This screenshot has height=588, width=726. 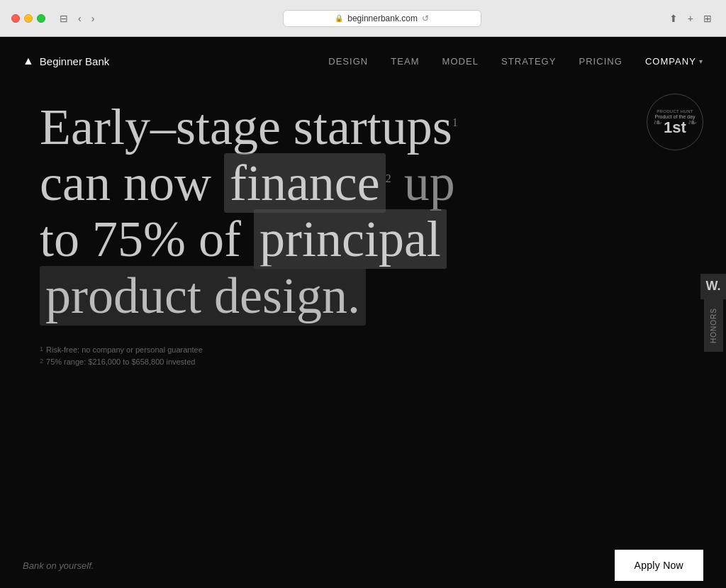 What do you see at coordinates (674, 61) in the screenshot?
I see `nav-company: COMPANY ▾` at bounding box center [674, 61].